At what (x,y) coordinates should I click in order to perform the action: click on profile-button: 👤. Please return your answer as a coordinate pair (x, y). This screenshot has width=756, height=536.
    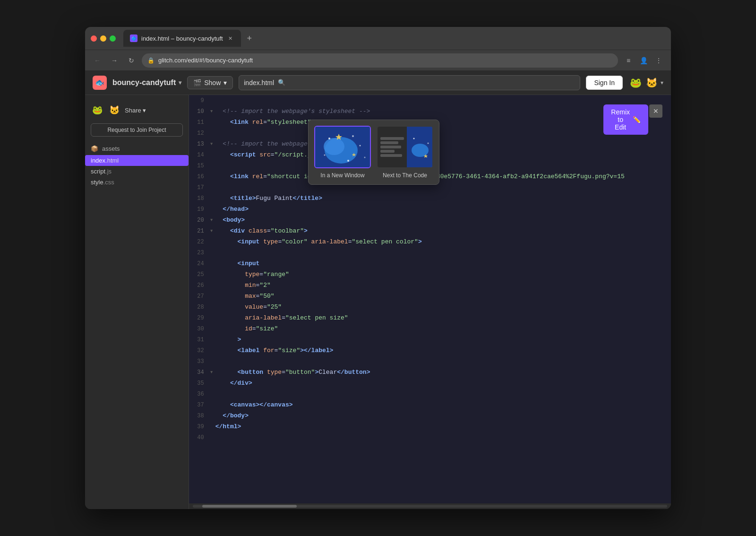
    Looking at the image, I should click on (644, 61).